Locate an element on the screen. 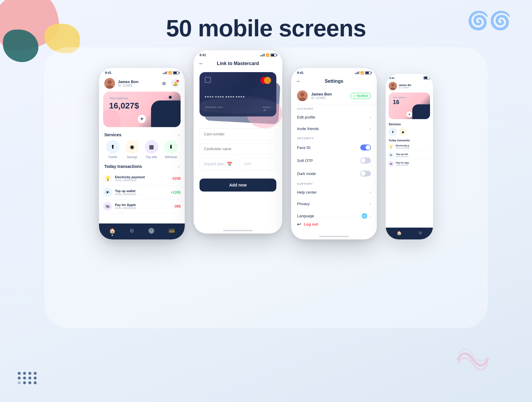  transactions-list: 💡 Electricity payment 19:01, 02/10/2021 … is located at coordinates (142, 193).